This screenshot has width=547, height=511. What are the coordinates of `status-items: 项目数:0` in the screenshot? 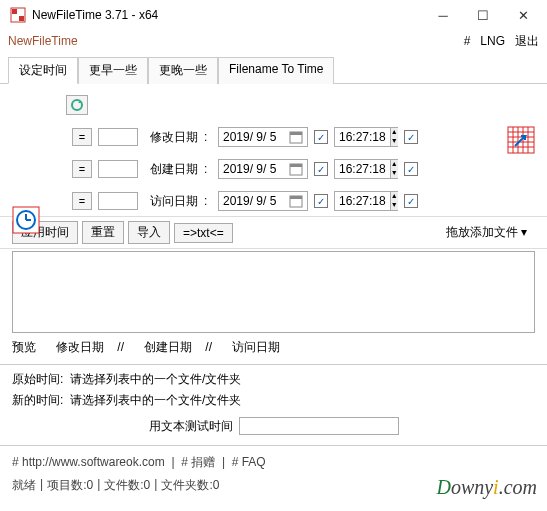 It's located at (70, 486).